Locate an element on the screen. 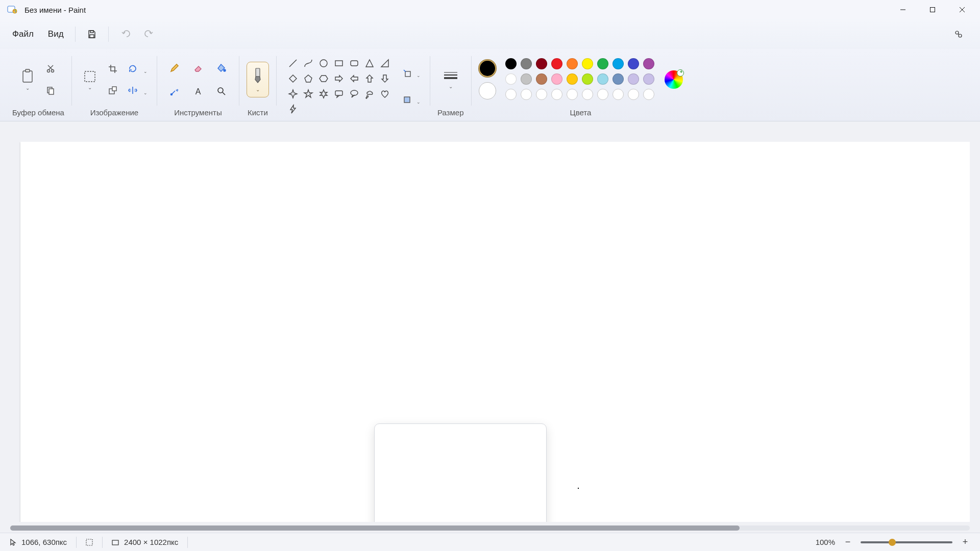 The height and width of the screenshot is (551, 980). brushes-button: ⌄ is located at coordinates (258, 80).